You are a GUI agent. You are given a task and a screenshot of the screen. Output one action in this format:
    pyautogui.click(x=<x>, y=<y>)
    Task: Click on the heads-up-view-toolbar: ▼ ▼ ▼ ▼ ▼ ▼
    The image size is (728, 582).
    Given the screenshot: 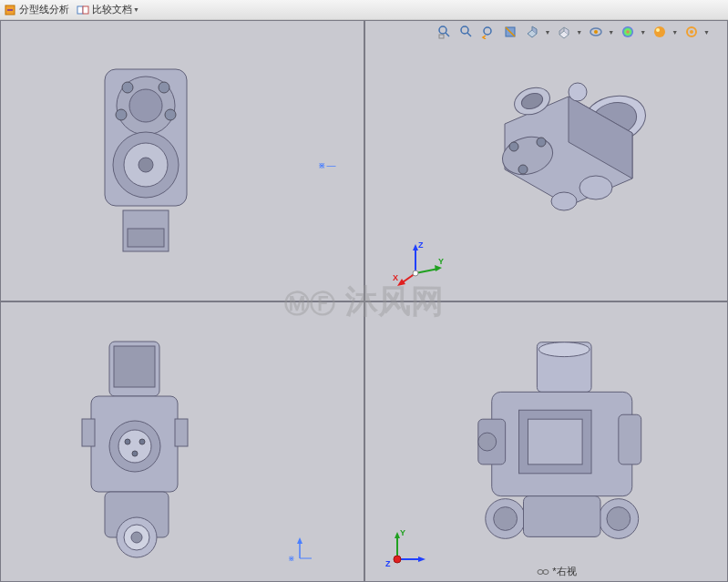 What is the action you would take?
    pyautogui.click(x=573, y=32)
    